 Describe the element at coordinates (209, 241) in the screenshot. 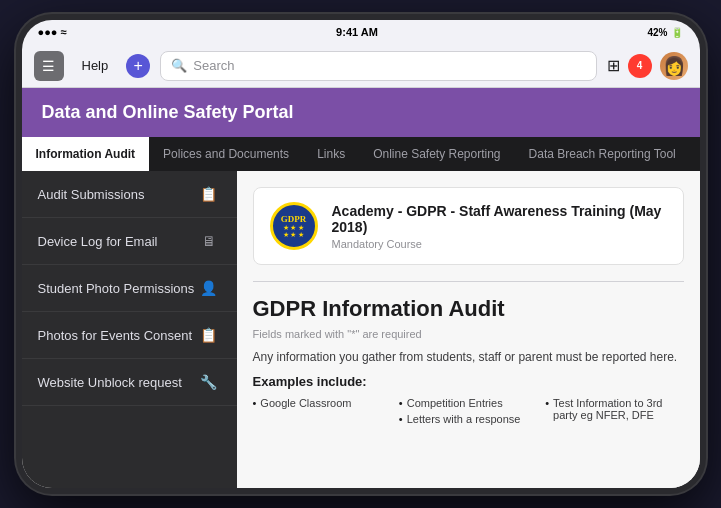

I see `device-log-icon: 🖥` at that location.